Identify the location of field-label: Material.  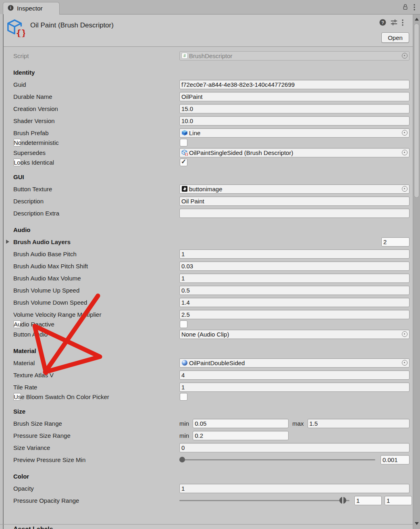
(96, 363).